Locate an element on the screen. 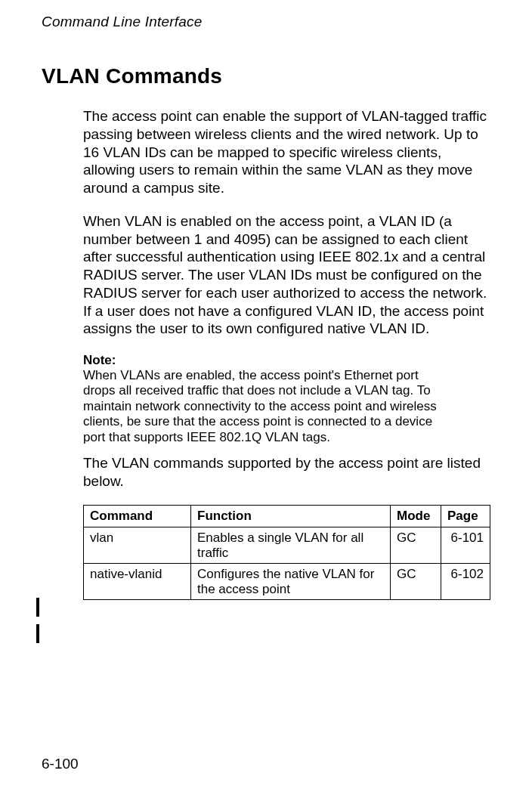 The width and height of the screenshot is (532, 795). table-header-row: Command Function Mode Page is located at coordinates (287, 517).